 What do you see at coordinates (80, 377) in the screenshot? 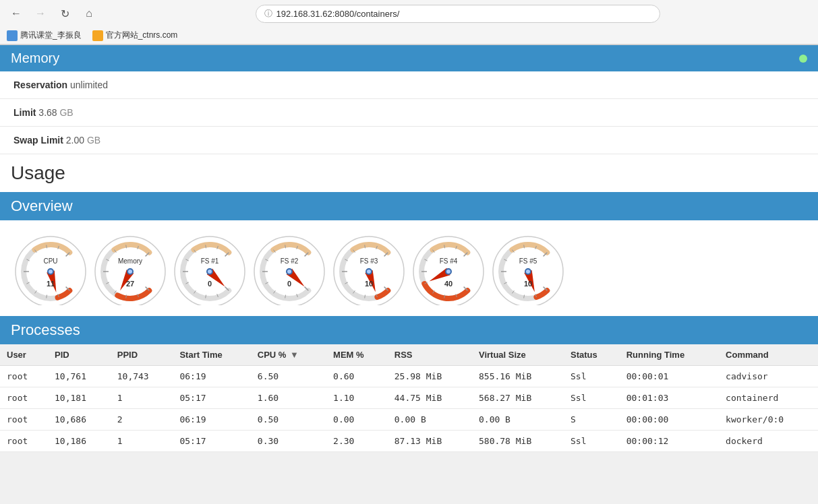
I see `cell-pid: 10,761` at bounding box center [80, 377].